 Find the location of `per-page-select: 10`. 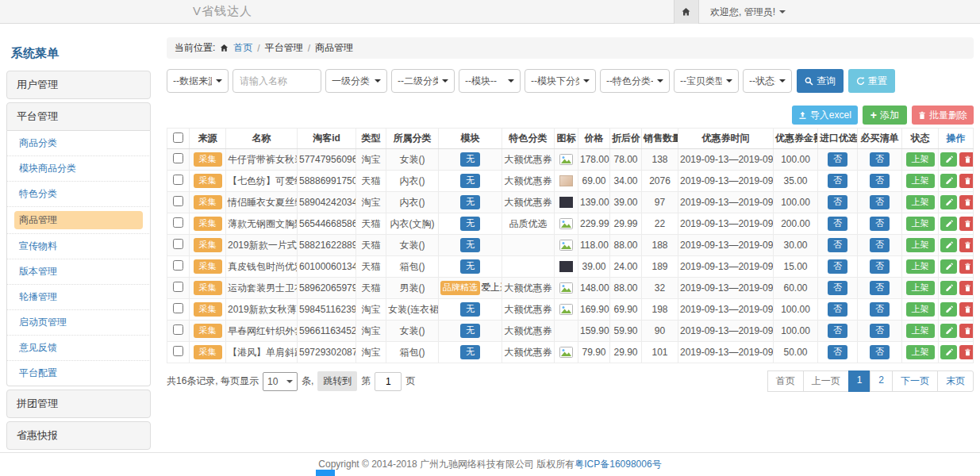

per-page-select: 10 is located at coordinates (280, 382).